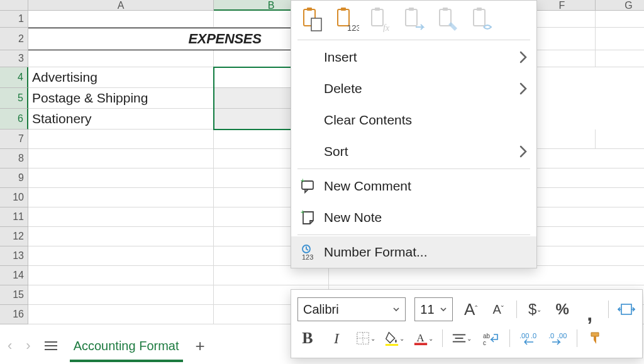 The height and width of the screenshot is (364, 644). I want to click on row-header-11: 11, so click(14, 218).